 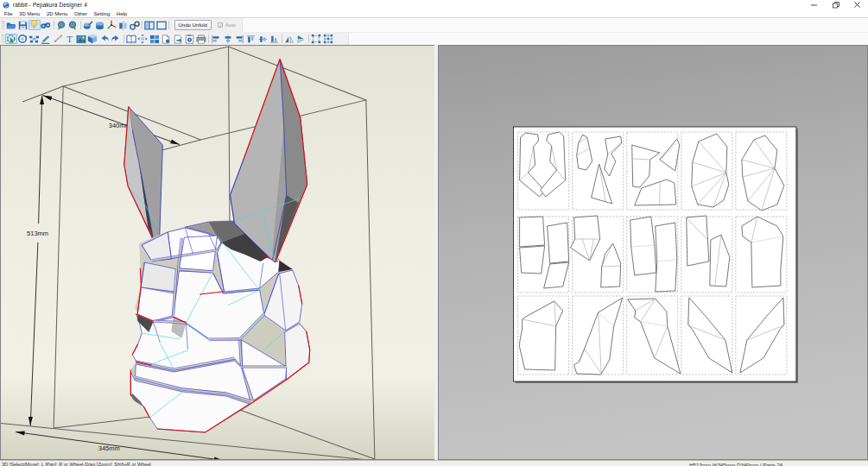 I want to click on rotate-view-left-button, so click(x=61, y=25).